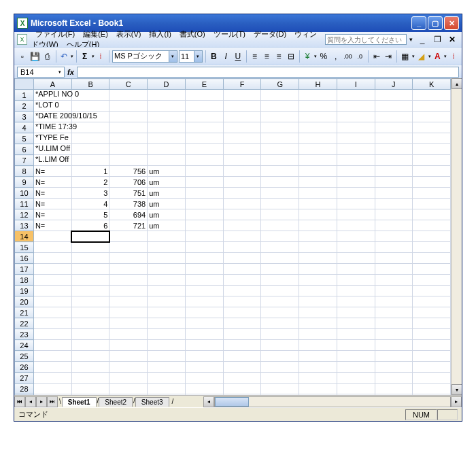 The width and height of the screenshot is (476, 476). Describe the element at coordinates (24, 139) in the screenshot. I see `row-header: 5` at that location.